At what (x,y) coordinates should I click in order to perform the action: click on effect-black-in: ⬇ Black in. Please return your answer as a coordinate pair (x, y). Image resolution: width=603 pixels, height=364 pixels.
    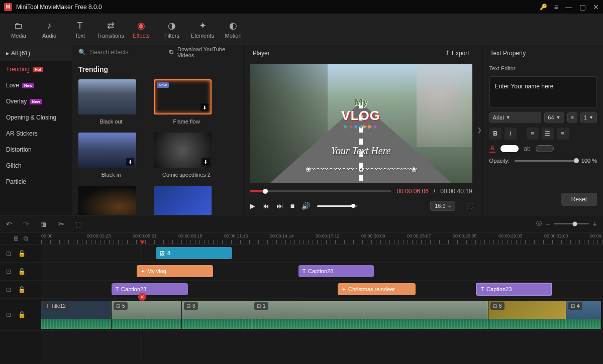
    Looking at the image, I should click on (111, 155).